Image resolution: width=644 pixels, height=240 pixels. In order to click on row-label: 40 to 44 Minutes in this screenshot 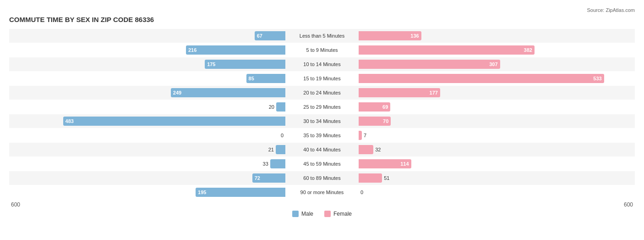, I will do `click(322, 150)`.